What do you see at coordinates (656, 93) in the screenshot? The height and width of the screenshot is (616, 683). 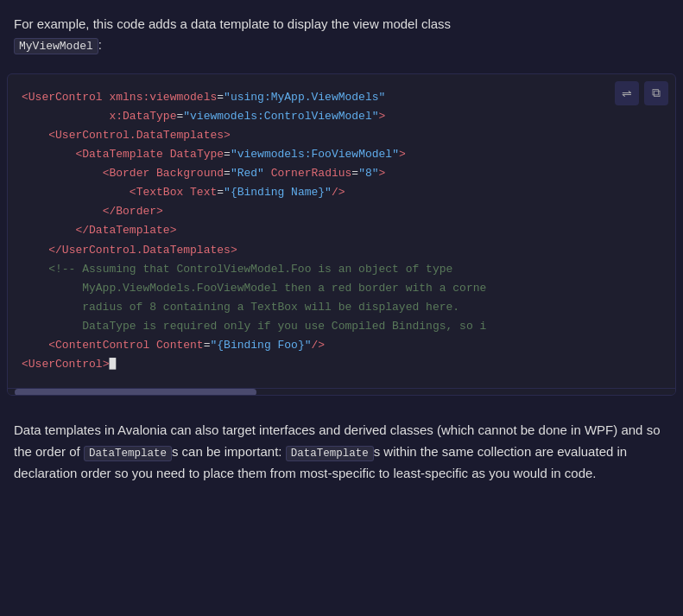 I see `copy-icon: ⧉` at bounding box center [656, 93].